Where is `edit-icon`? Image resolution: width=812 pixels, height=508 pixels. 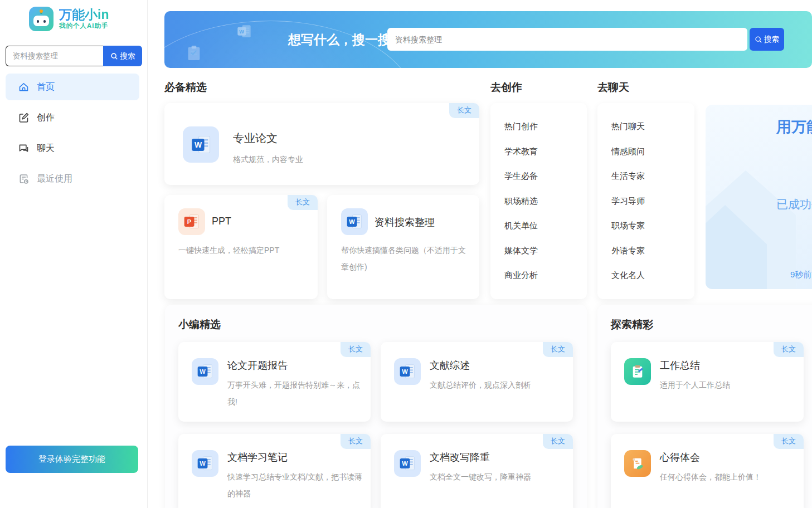 edit-icon is located at coordinates (23, 118).